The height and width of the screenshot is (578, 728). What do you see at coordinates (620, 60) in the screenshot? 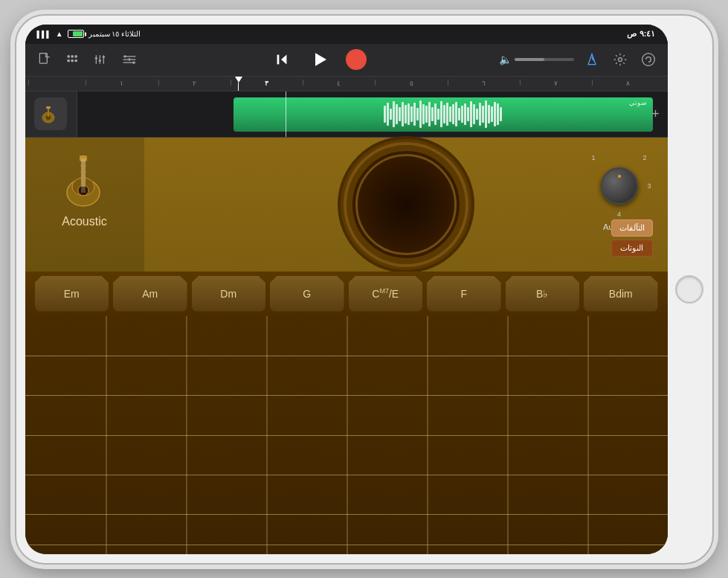
I see `gear-icon` at bounding box center [620, 60].